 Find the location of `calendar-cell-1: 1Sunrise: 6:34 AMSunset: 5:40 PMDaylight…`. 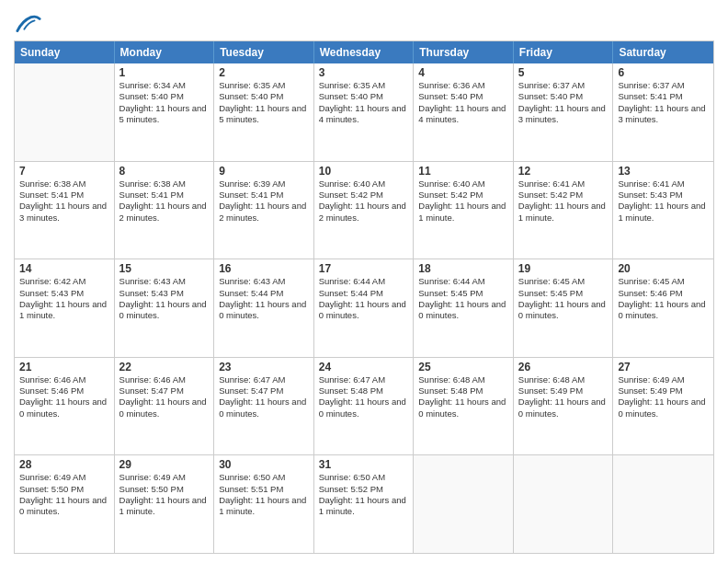

calendar-cell-1: 1Sunrise: 6:34 AMSunset: 5:40 PMDaylight… is located at coordinates (165, 112).